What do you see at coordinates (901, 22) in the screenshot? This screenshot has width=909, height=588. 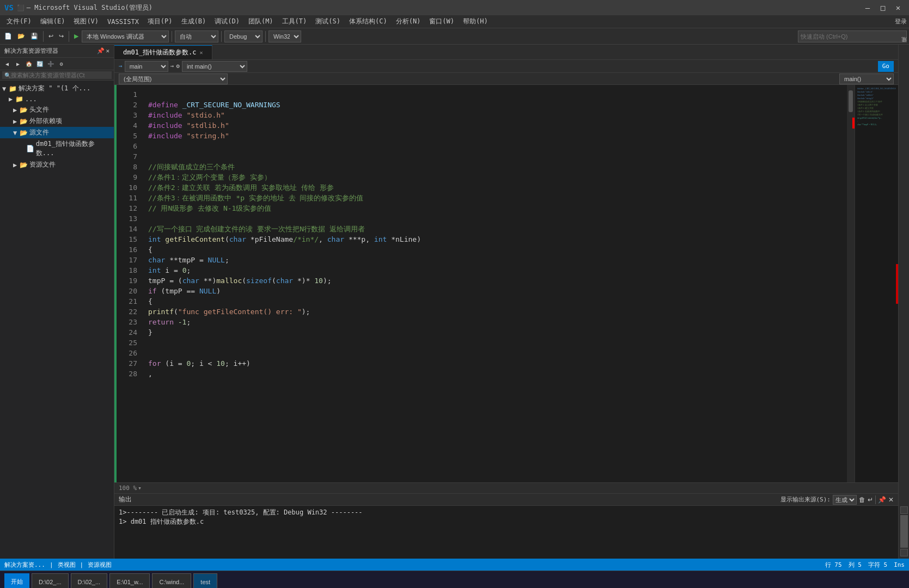 I see `login-button: 登录` at bounding box center [901, 22].